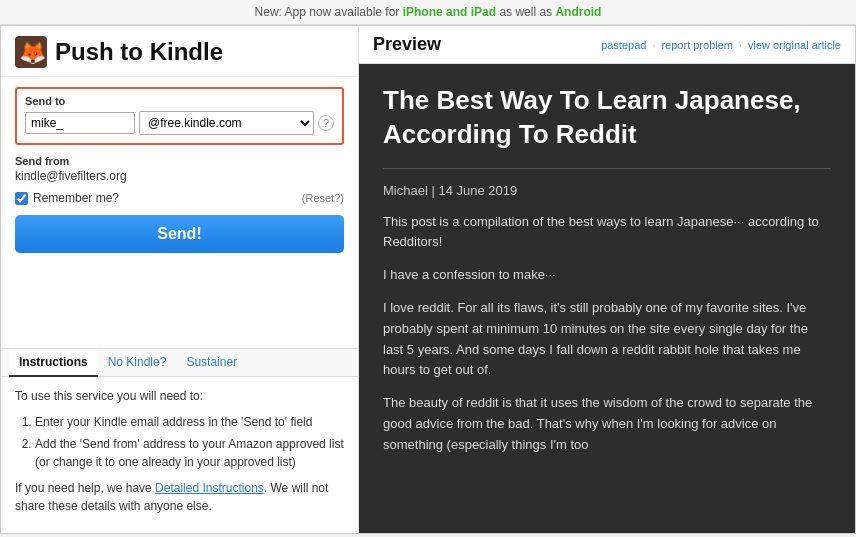  Describe the element at coordinates (428, 12) in the screenshot. I see `top-banner: New: App now available for iPhone and iP…` at that location.